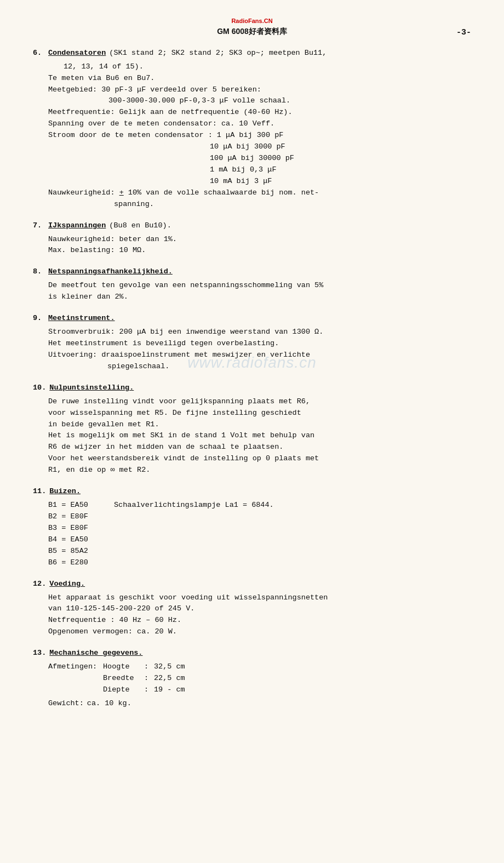 Image resolution: width=504 pixels, height=863 pixels. What do you see at coordinates (341, 147) in the screenshot?
I see `s6-line-7: 10 μA bij 3000 pF` at bounding box center [341, 147].